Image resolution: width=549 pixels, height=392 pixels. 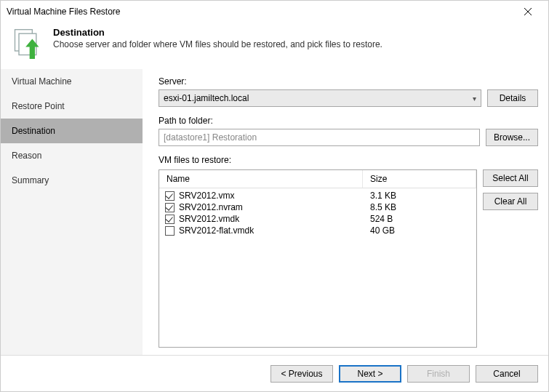 I want to click on file-row: SRV2012-flat.vmdk40 GB, so click(x=318, y=231).